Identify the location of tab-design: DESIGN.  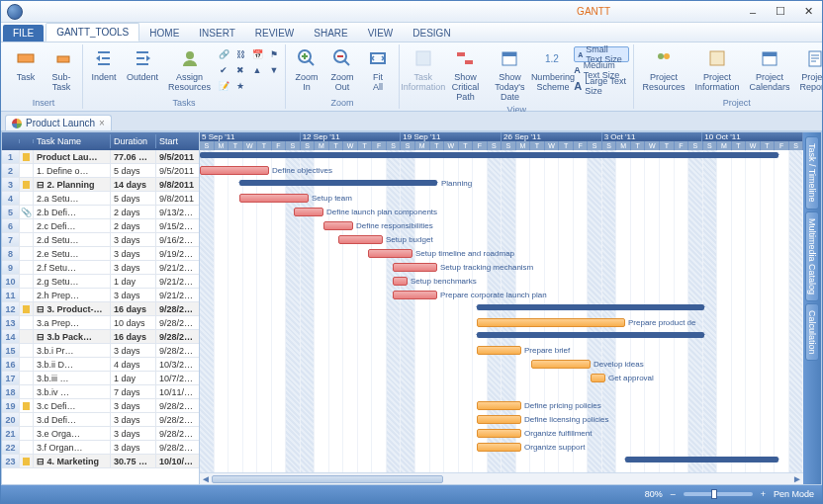
(431, 34).